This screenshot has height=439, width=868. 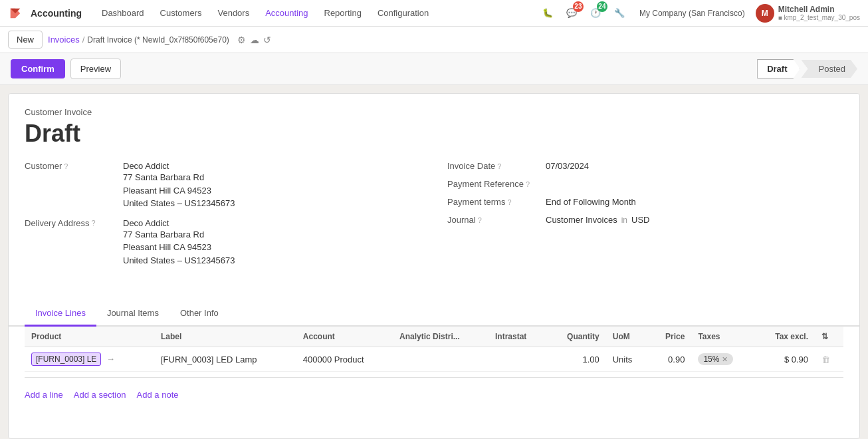 I want to click on journal-currency: USD, so click(x=641, y=220).